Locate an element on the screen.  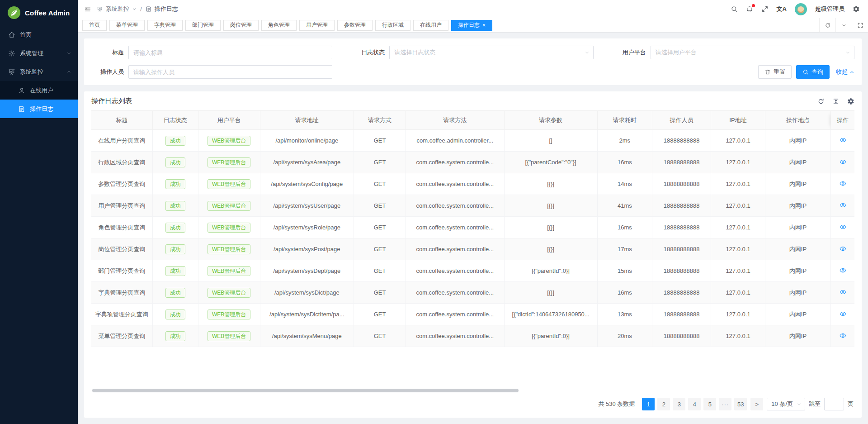
cell-url: /api/system/sysMenu/page is located at coordinates (307, 336).